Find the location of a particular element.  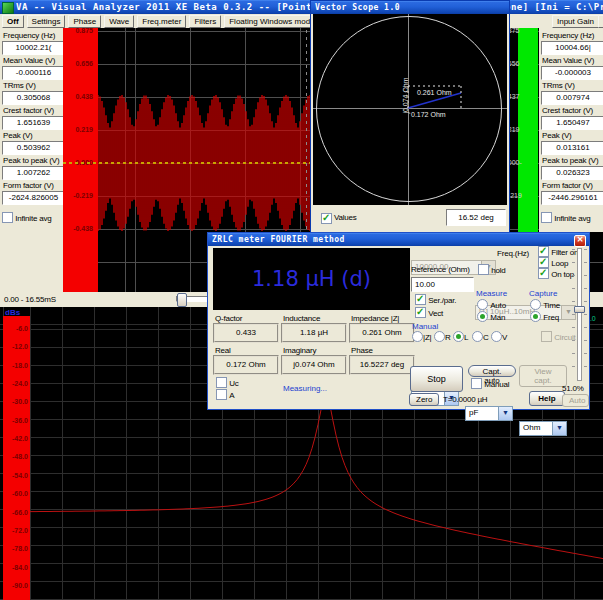

man-radio is located at coordinates (482, 316).